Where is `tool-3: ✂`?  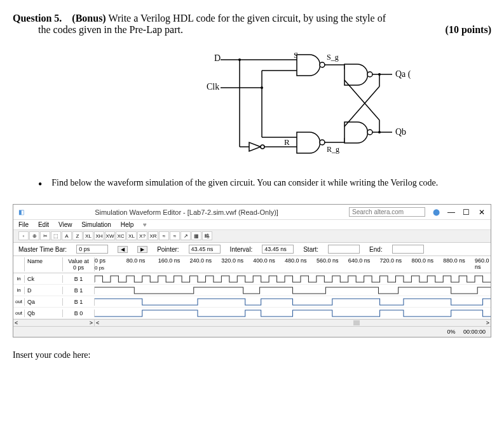
tool-3: ✂ is located at coordinates (45, 236).